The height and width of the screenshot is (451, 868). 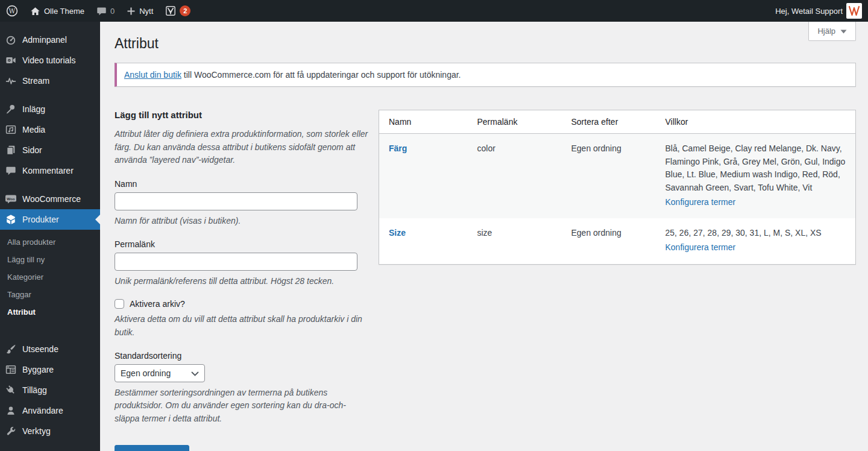 I want to click on sidebar-item-woocommerce: Woo WooCommerce, so click(x=50, y=199).